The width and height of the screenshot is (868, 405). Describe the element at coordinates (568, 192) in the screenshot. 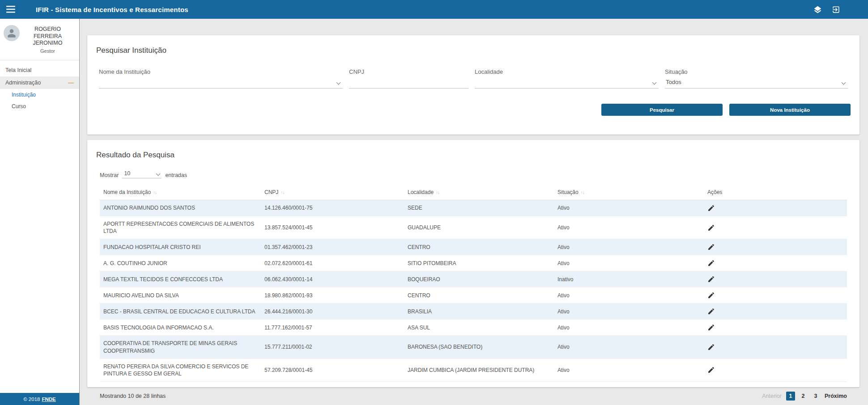

I see `col-header-label: Situação` at that location.